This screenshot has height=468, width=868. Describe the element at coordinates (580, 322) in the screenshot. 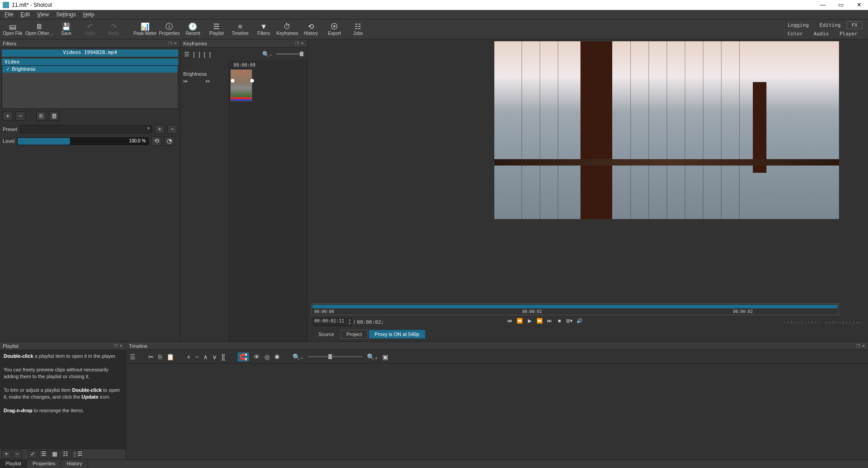

I see `volume-button: 🔊` at that location.